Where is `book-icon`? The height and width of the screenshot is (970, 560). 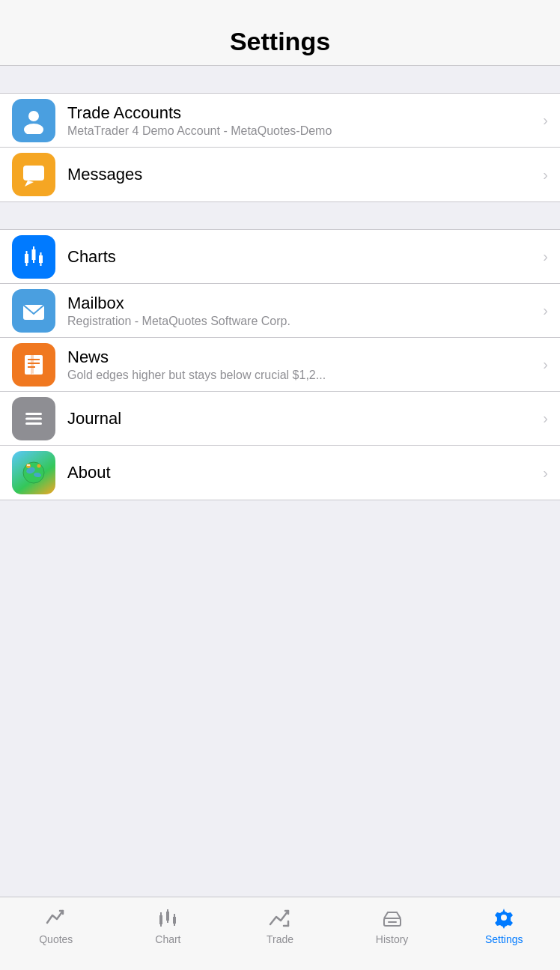 book-icon is located at coordinates (34, 365).